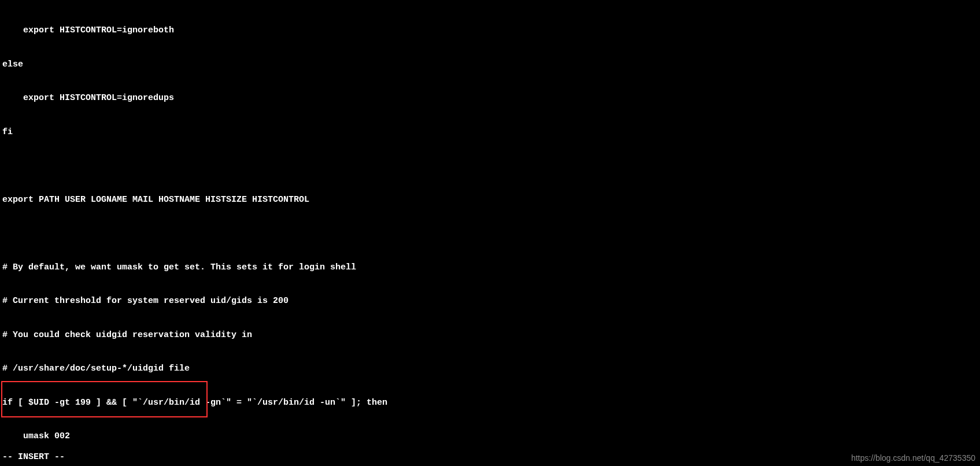  What do you see at coordinates (34, 457) in the screenshot?
I see `vim-mode-status: -- INSERT --` at bounding box center [34, 457].